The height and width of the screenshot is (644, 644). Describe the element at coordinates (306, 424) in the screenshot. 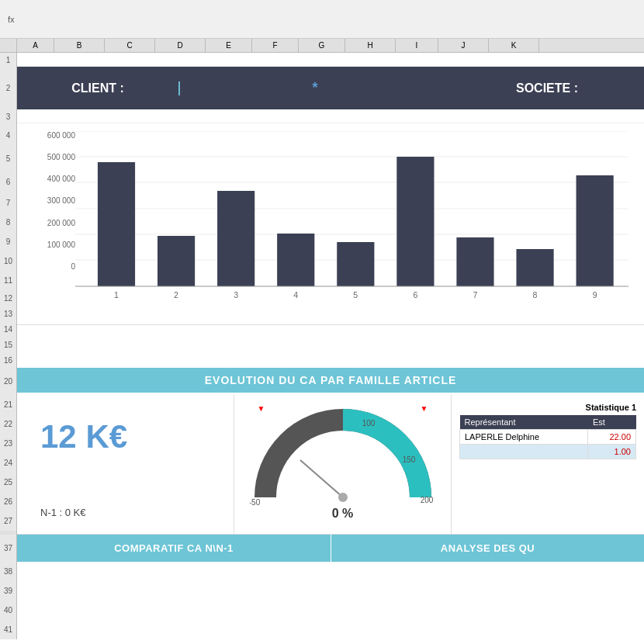

I see `svg-text: 50` at that location.